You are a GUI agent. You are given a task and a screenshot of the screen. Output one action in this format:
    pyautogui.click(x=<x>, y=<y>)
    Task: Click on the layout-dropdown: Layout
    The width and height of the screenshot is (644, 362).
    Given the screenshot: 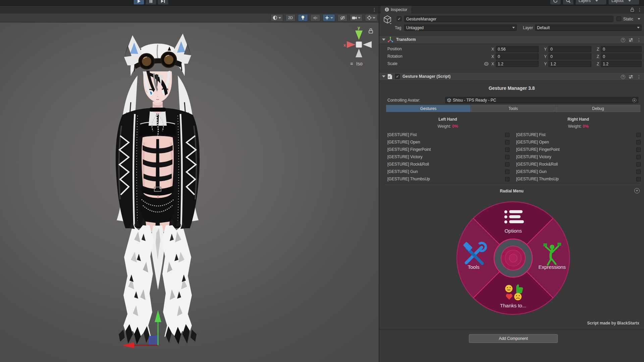 What is the action you would take?
    pyautogui.click(x=624, y=2)
    